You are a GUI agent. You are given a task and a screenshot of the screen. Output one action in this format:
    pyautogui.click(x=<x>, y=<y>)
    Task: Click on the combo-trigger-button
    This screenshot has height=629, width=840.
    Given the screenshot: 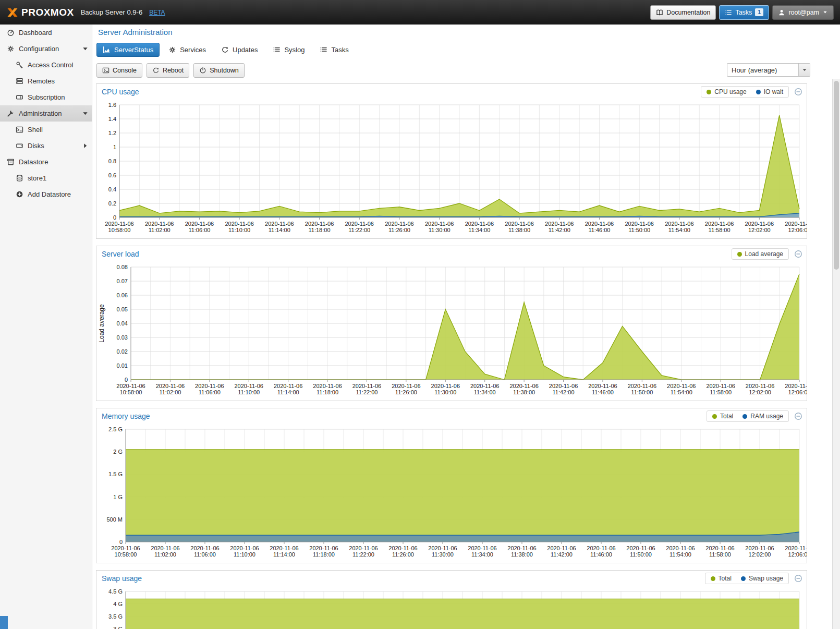 What is the action you would take?
    pyautogui.click(x=804, y=70)
    